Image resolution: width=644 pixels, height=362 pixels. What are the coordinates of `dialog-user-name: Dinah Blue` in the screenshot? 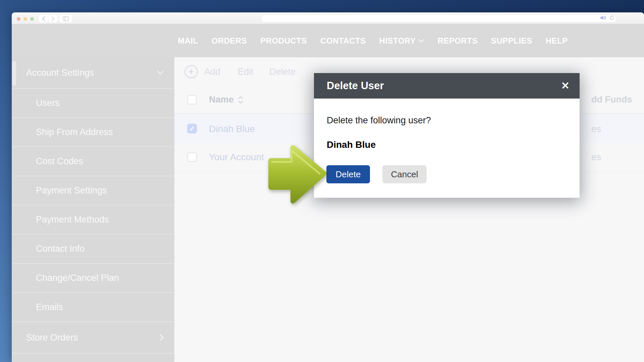 It's located at (351, 145).